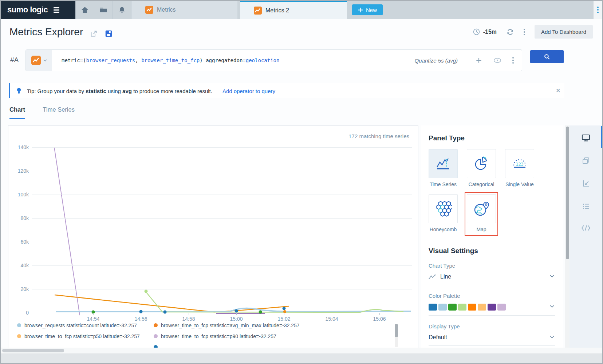 The width and height of the screenshot is (603, 364). Describe the element at coordinates (103, 10) in the screenshot. I see `folder-icon` at that location.